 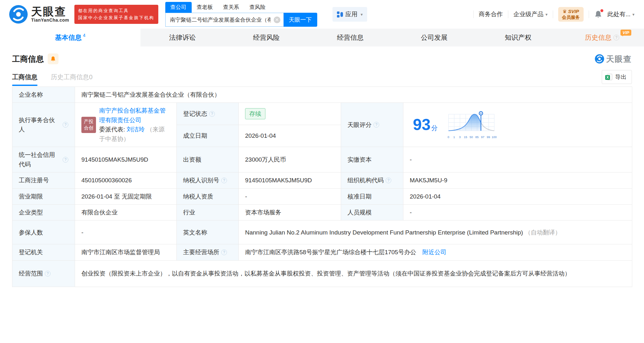 What do you see at coordinates (435, 128) in the screenshot?
I see `score-unit: 分` at bounding box center [435, 128].